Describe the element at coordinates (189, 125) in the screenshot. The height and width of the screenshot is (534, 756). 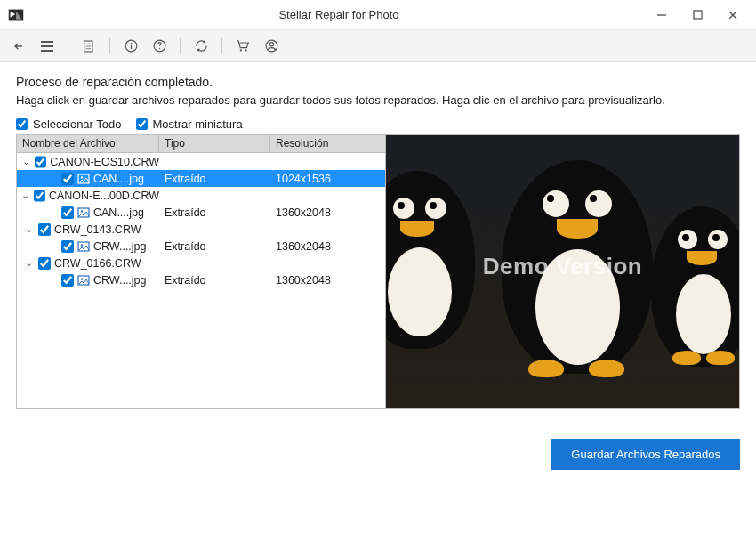
I see `show-thumbnail-checkbox: Mostrar miniatura` at that location.